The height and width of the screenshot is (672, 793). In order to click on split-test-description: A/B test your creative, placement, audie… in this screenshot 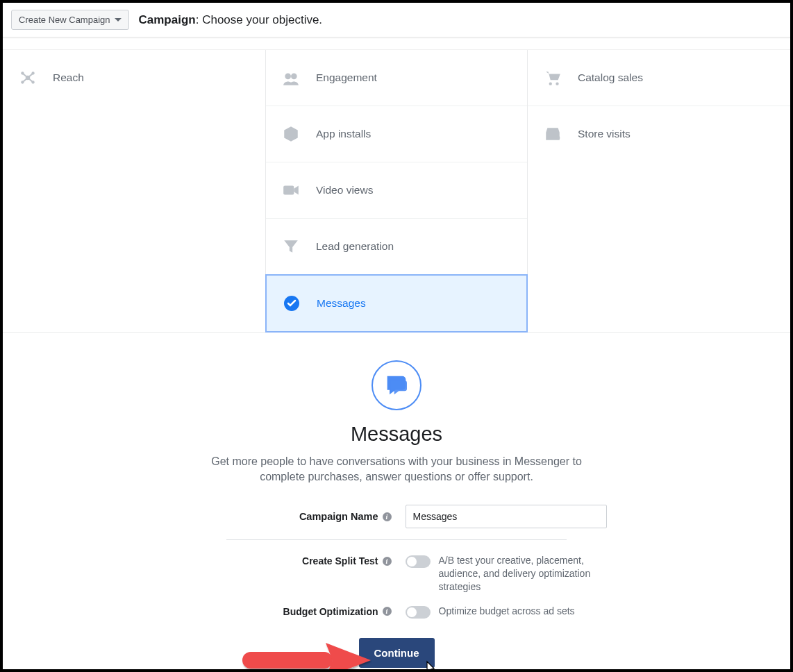, I will do `click(523, 573)`.